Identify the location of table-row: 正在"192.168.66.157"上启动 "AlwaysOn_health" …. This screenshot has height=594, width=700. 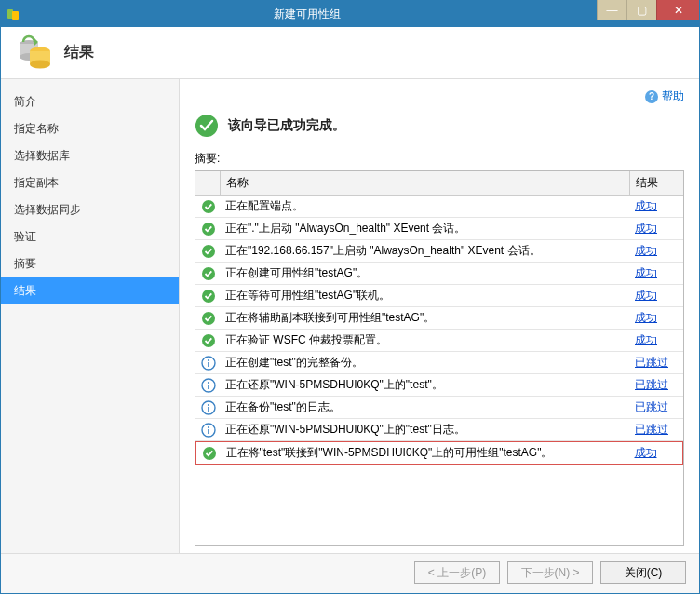
(439, 251).